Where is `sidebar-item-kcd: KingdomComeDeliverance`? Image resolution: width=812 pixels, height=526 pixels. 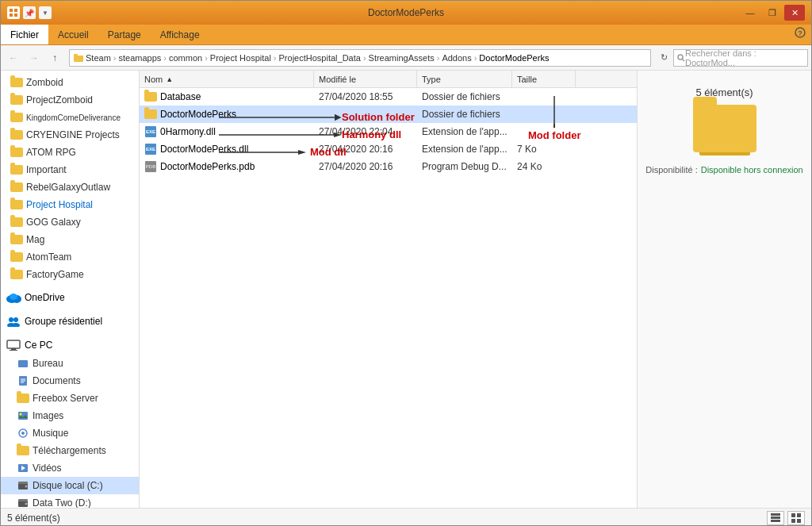 sidebar-item-kcd: KingdomComeDeliverance is located at coordinates (70, 117).